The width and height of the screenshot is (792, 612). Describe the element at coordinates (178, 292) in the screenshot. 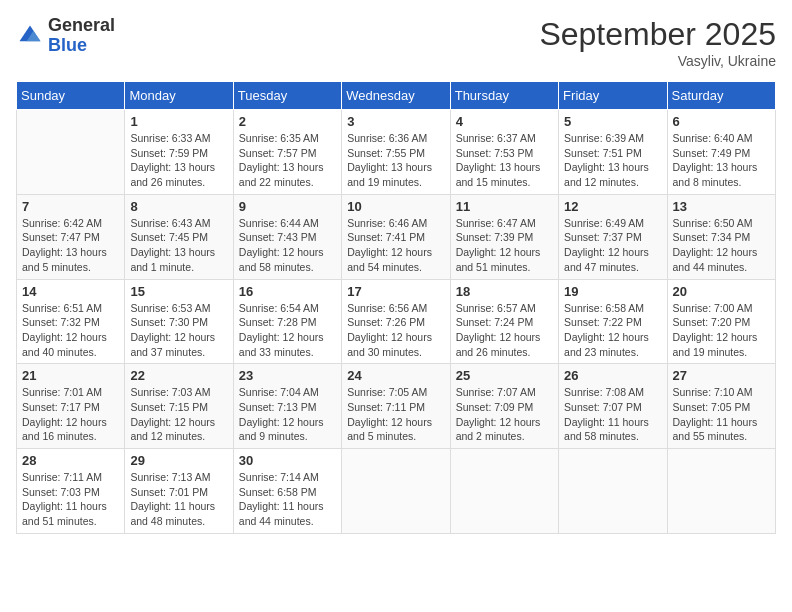

I see `day-number: 15` at that location.